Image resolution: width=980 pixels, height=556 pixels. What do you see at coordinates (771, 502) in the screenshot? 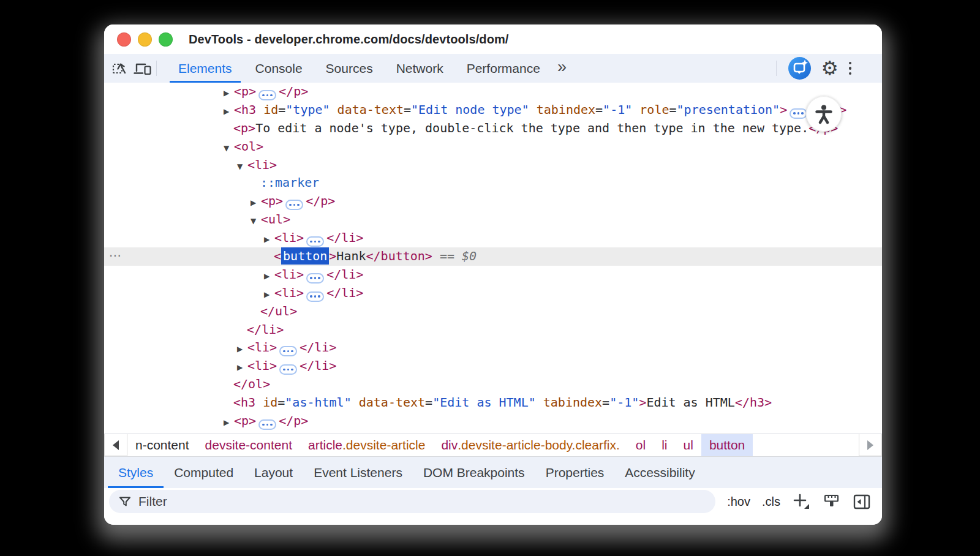
I see `element-classes-button: .cls` at bounding box center [771, 502].